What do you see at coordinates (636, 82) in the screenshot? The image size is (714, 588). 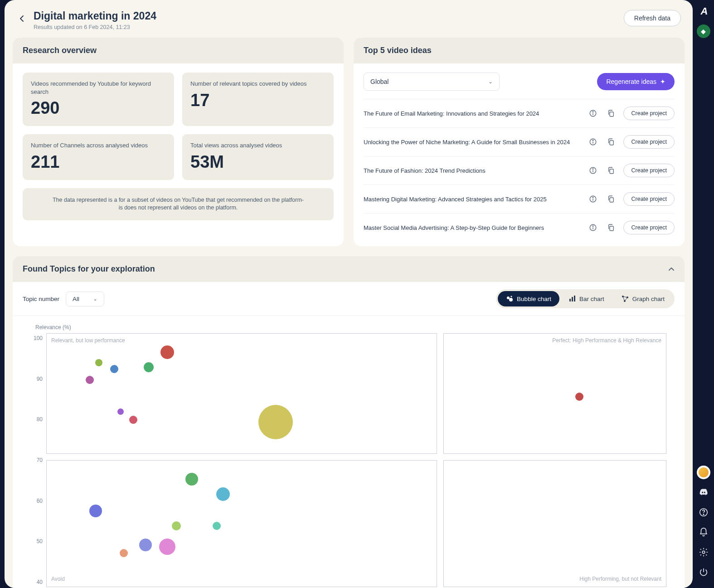 I see `regenerate-ideas-button: Regenerate ideas ✦` at bounding box center [636, 82].